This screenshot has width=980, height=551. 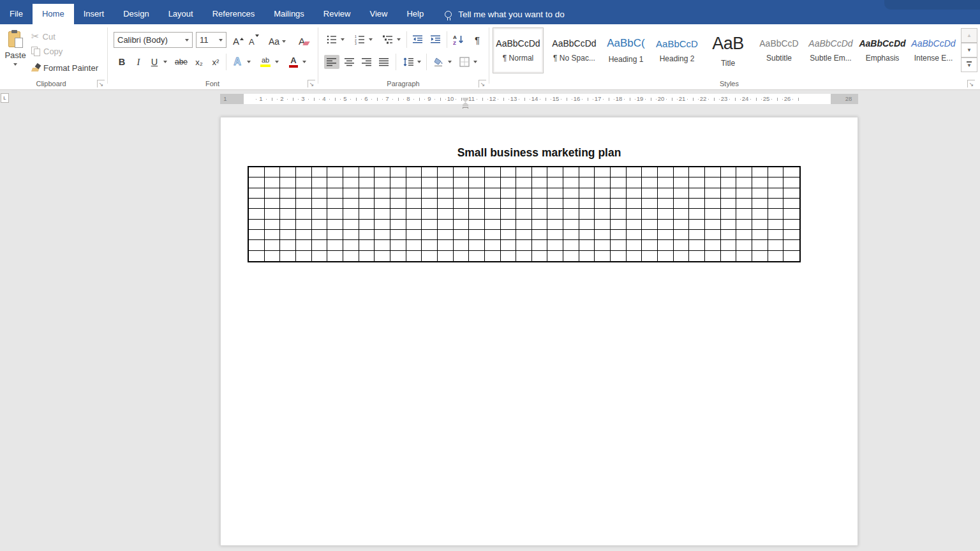 What do you see at coordinates (464, 62) in the screenshot?
I see `borders-button` at bounding box center [464, 62].